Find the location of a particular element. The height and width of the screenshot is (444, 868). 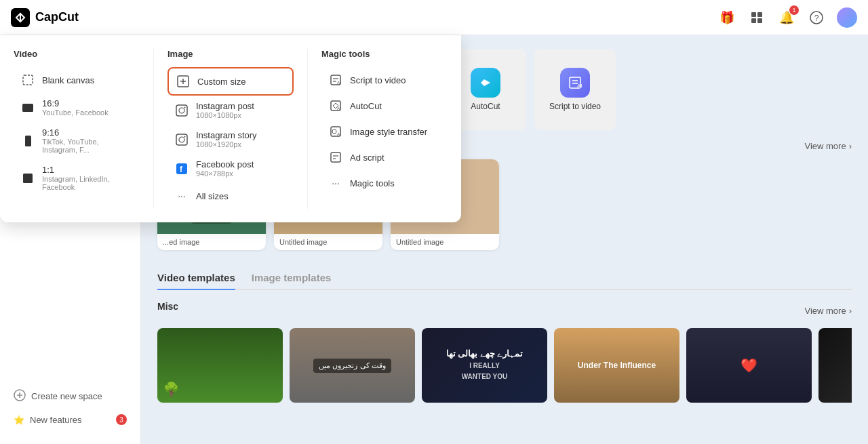

magic-tools-icon: ··· is located at coordinates (336, 183).